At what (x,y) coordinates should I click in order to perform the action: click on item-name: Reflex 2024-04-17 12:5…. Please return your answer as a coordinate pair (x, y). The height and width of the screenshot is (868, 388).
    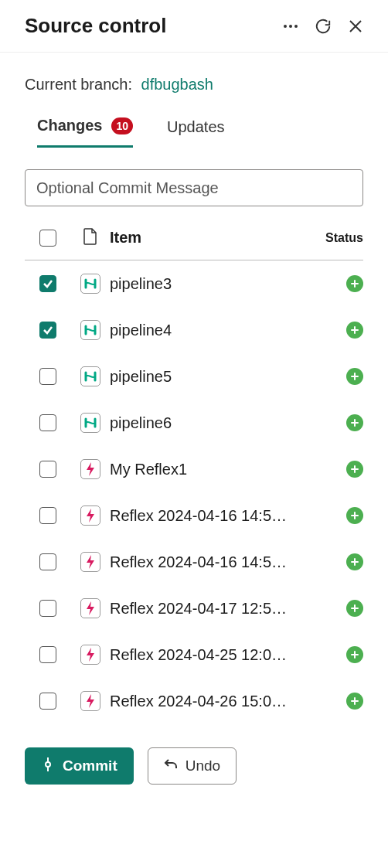
    Looking at the image, I should click on (209, 609).